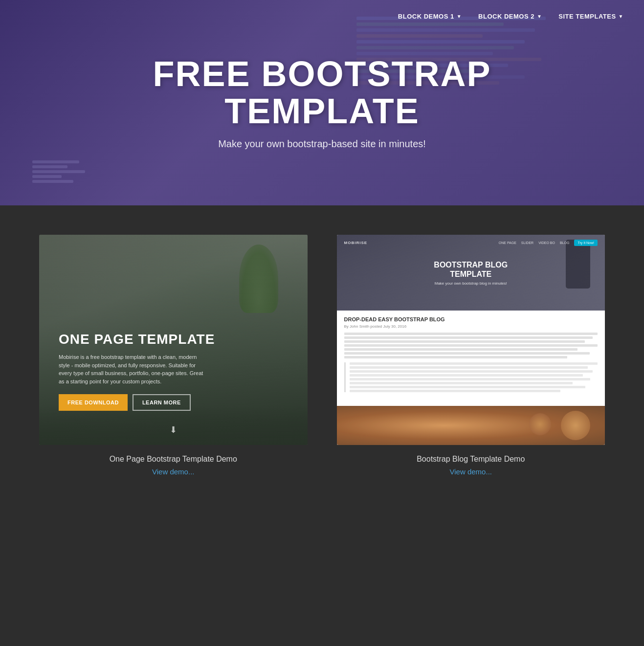 Image resolution: width=644 pixels, height=646 pixels. Describe the element at coordinates (161, 402) in the screenshot. I see `learn-more-button: LEARN MORE` at that location.